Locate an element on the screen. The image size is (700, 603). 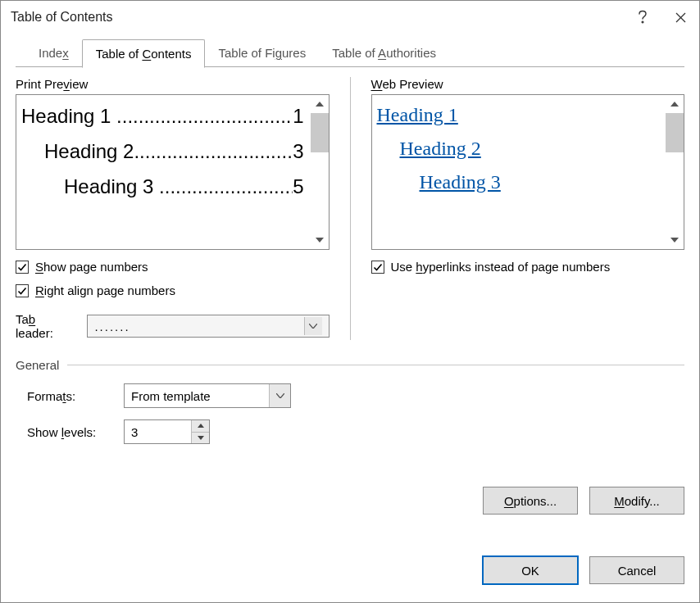
show-levels-label: Show levels: is located at coordinates (68, 433).